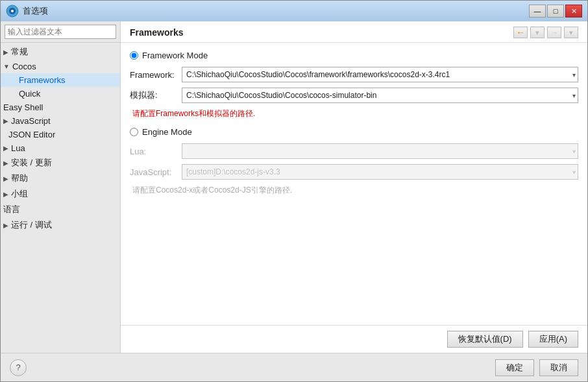 This screenshot has width=588, height=382. Describe the element at coordinates (521, 32) in the screenshot. I see `nav-back-button: ←` at that location.